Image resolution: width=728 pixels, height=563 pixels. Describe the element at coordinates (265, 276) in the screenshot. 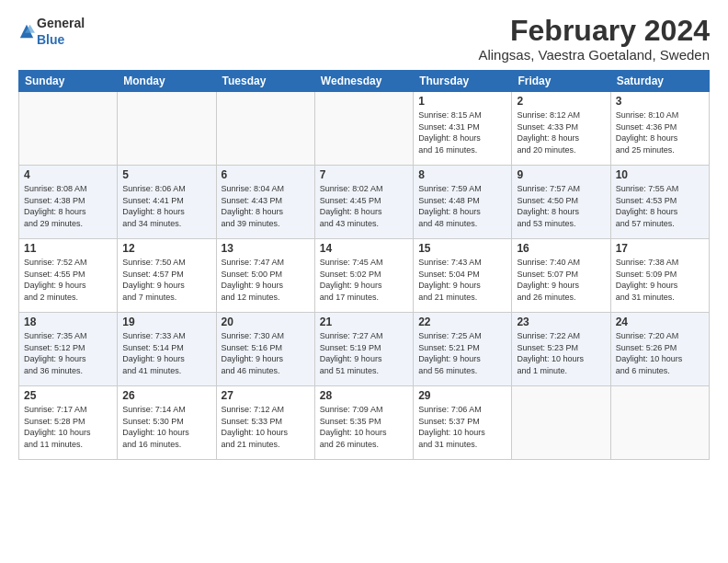

I see `table-row: 13Sunrise: 7:47 AMSunset: 5:00 PMDayligh…` at that location.